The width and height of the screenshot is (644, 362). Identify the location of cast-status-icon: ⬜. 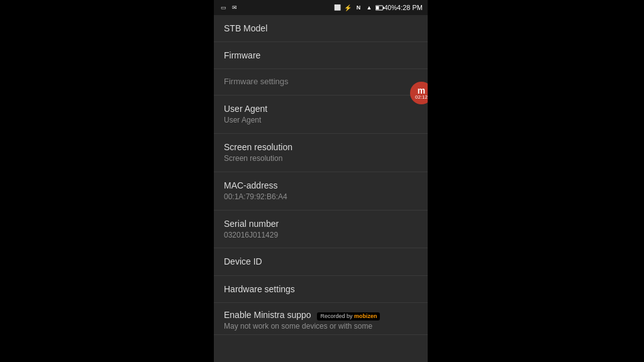
(337, 8).